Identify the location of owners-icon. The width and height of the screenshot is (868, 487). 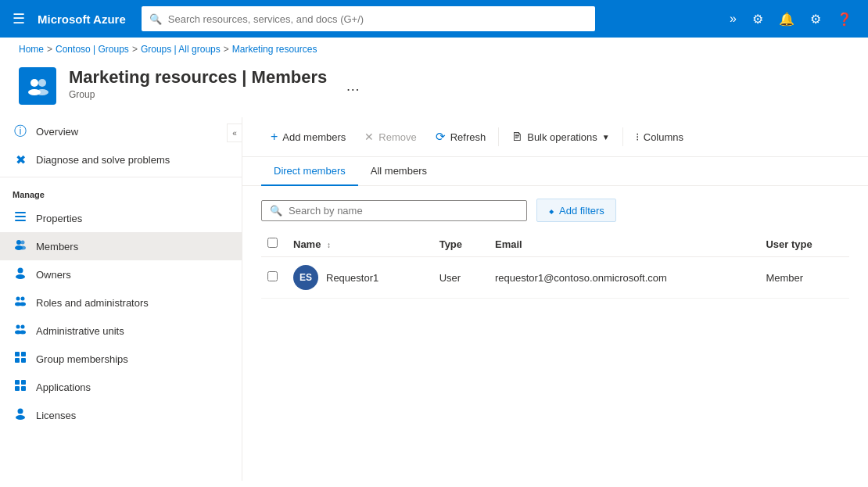
(20, 274).